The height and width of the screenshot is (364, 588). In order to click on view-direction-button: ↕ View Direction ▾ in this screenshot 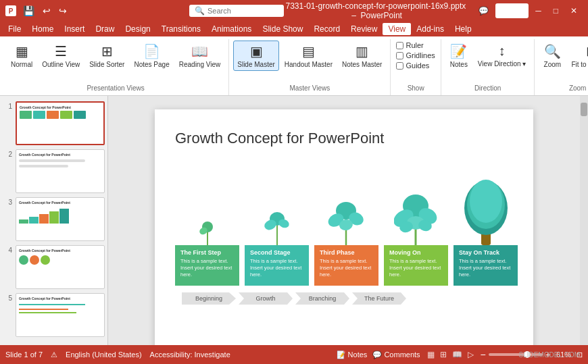, I will do `click(502, 55)`.